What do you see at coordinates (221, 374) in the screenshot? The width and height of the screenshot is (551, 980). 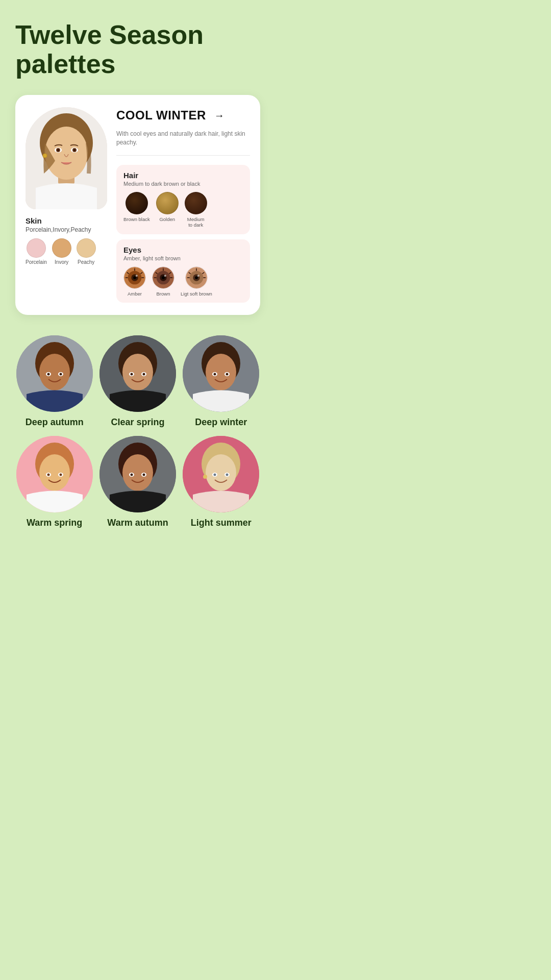 I see `season-avatar-deep-winter` at bounding box center [221, 374].